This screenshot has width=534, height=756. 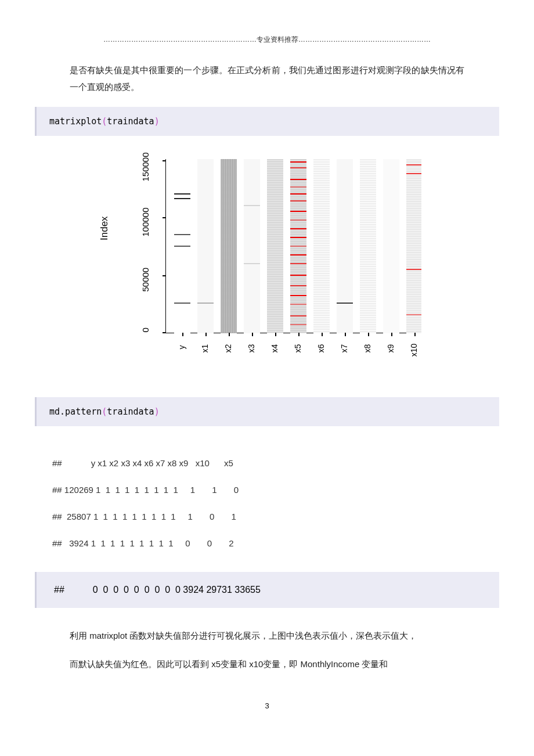 I want to click on code-block-2: md.pattern(traindata), so click(x=267, y=412).